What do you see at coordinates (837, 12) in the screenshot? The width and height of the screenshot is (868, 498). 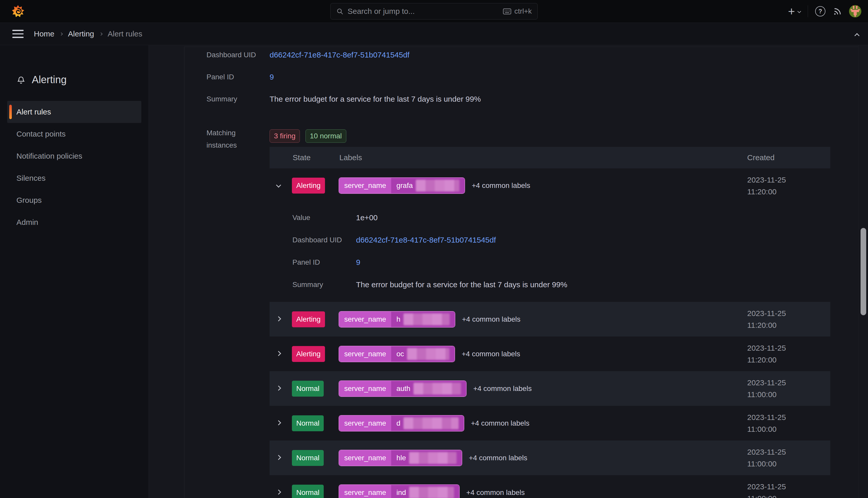 I see `rss-icon` at bounding box center [837, 12].